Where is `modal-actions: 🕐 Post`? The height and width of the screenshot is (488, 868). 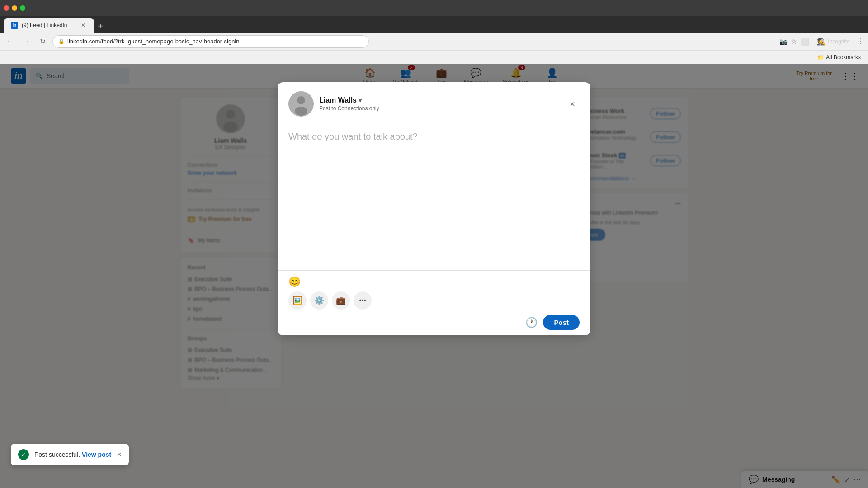
modal-actions: 🕐 Post is located at coordinates (434, 323).